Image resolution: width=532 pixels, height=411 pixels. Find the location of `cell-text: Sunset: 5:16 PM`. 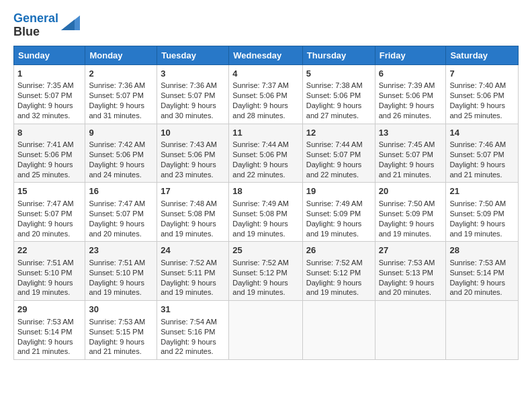

cell-text: Sunset: 5:16 PM is located at coordinates (193, 332).